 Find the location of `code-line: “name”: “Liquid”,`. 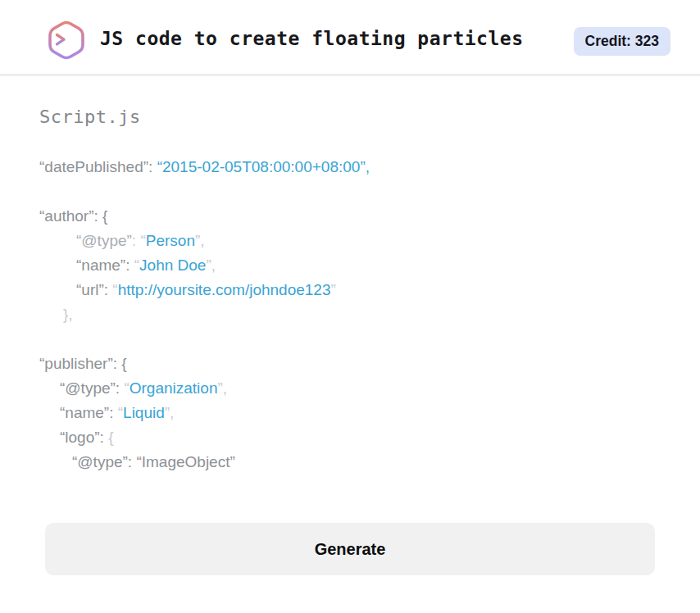

code-line: “name”: “Liquid”, is located at coordinates (357, 413).